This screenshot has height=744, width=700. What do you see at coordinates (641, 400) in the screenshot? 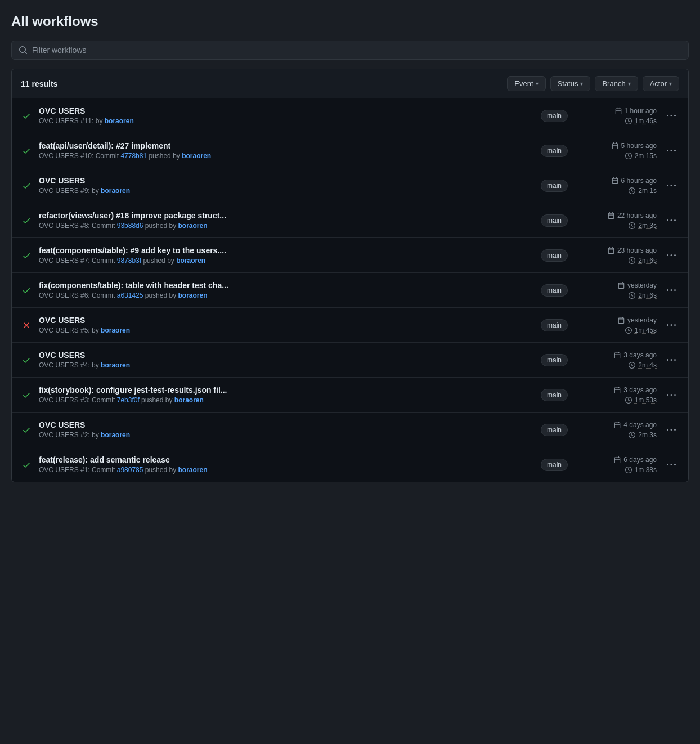
I see `workflow-duration: 1m 53s` at bounding box center [641, 400].